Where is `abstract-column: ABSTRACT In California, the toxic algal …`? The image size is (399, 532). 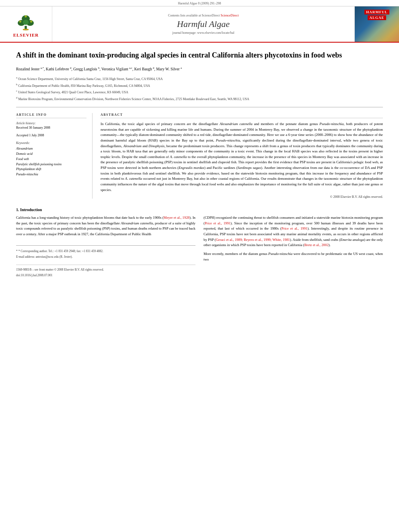 abstract-column: ABSTRACT In California, the toxic algal … is located at coordinates (242, 156).